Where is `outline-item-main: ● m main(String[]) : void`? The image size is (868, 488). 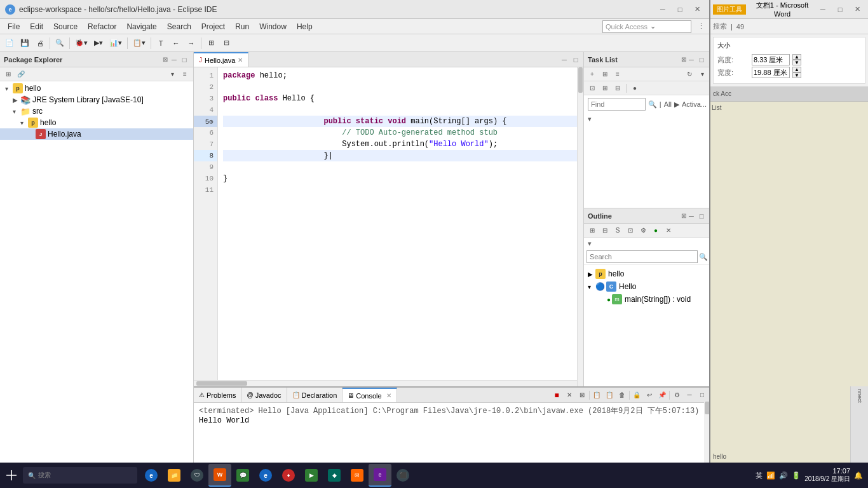
outline-item-main: ● m main(String[]) : void is located at coordinates (647, 299).